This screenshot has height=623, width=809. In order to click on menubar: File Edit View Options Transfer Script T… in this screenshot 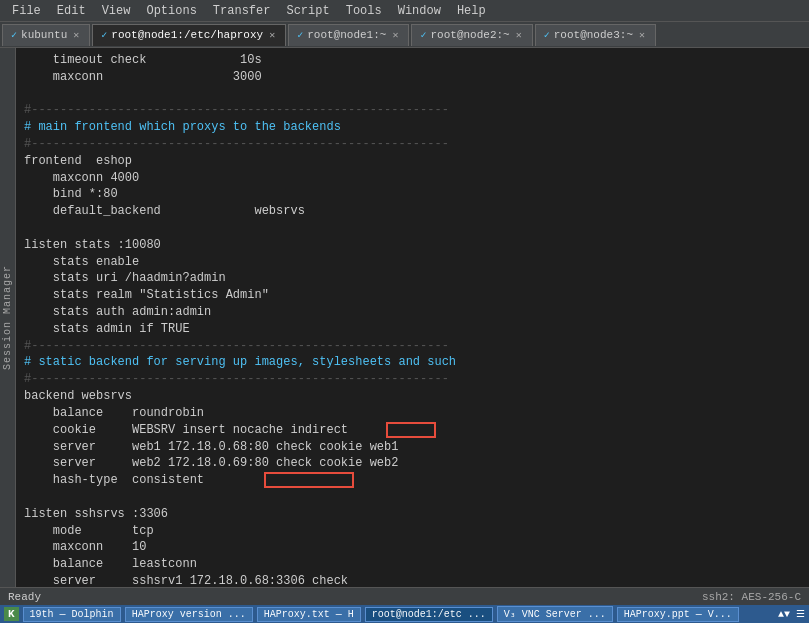, I will do `click(404, 11)`.